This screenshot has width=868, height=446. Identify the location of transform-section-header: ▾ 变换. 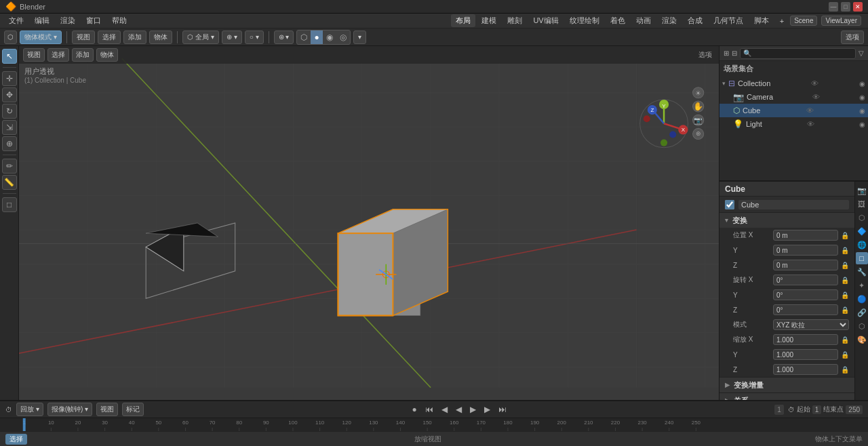
(787, 220).